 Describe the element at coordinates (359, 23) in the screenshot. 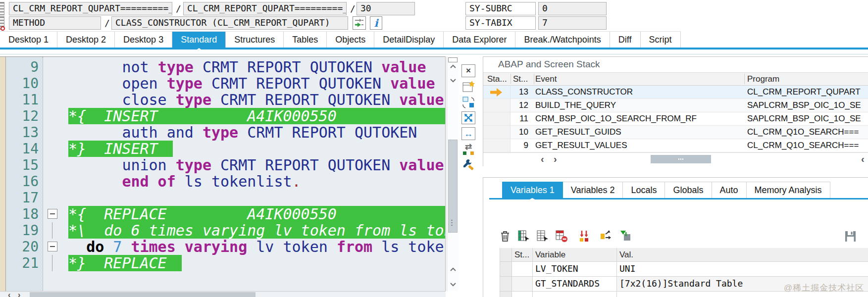

I see `step-into-icon` at that location.